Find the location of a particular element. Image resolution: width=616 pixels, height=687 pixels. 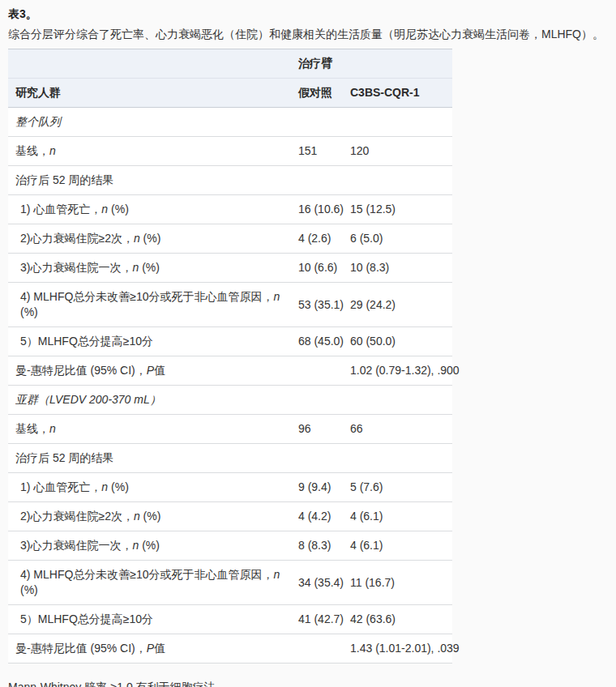

c3bs-value-cell: 5 (7.6) is located at coordinates (401, 488).